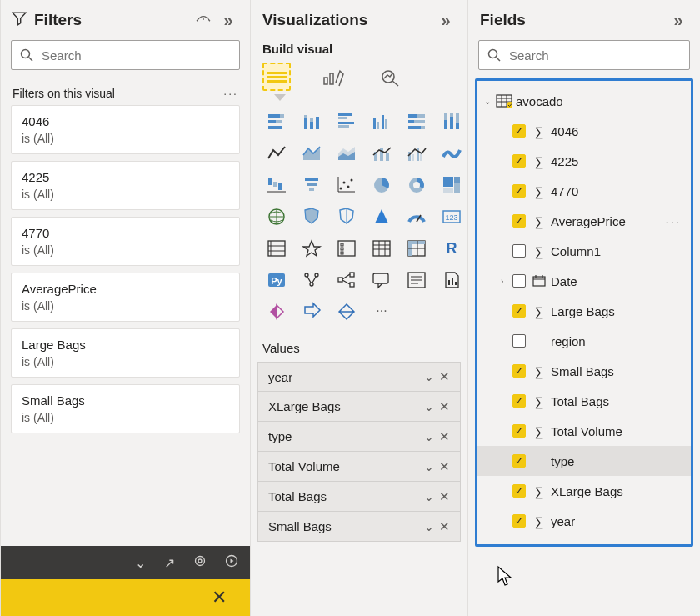  What do you see at coordinates (584, 371) in the screenshot?
I see `field-row: ✓∑Small Bags` at bounding box center [584, 371].